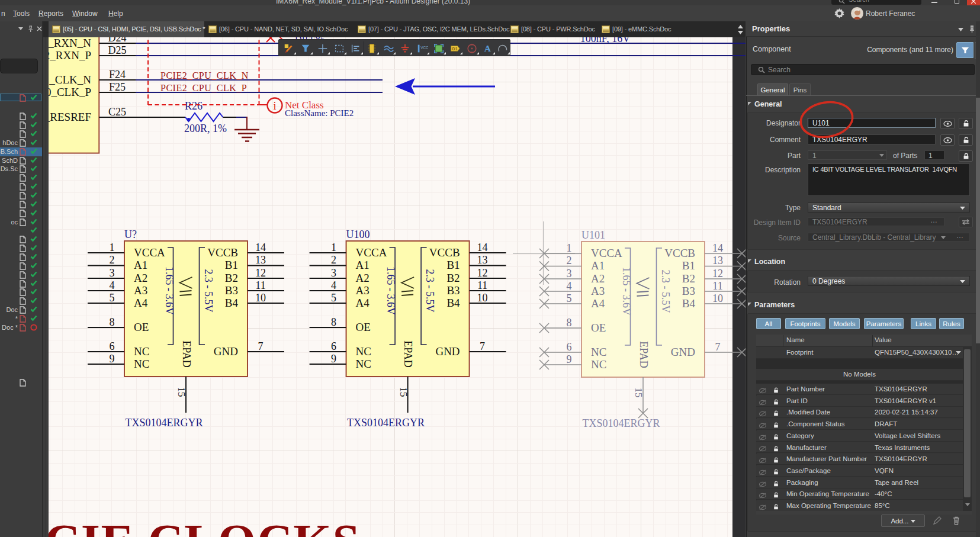 This screenshot has width=980, height=537. What do you see at coordinates (319, 113) in the screenshot?
I see `svg-text: ClassName: PCIE2` at bounding box center [319, 113].